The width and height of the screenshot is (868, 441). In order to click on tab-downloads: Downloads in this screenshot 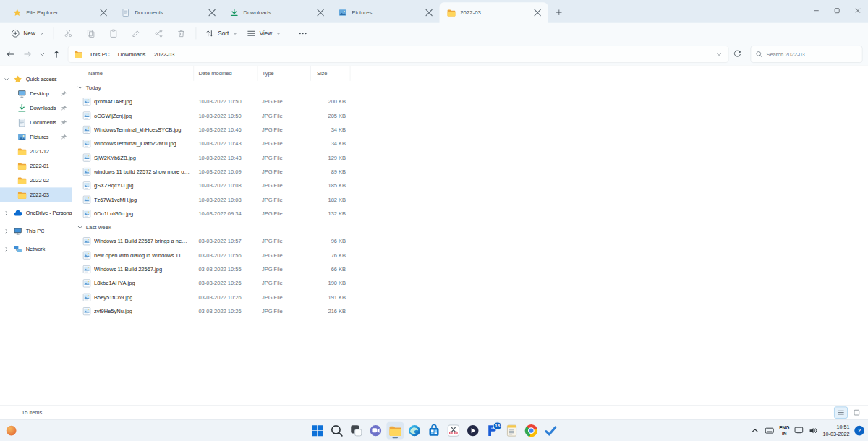, I will do `click(277, 13)`.